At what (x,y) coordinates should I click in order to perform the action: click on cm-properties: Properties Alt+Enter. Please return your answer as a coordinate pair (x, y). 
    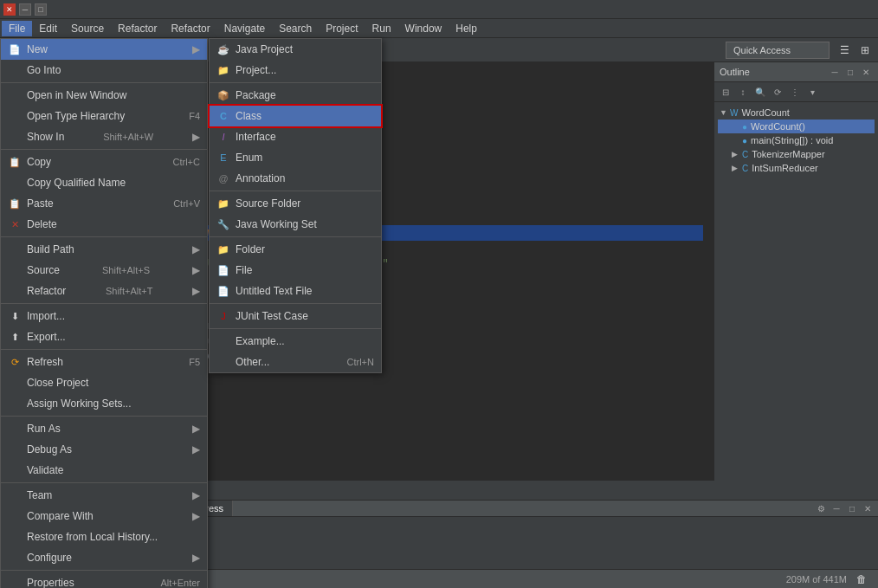
    Looking at the image, I should click on (104, 580).